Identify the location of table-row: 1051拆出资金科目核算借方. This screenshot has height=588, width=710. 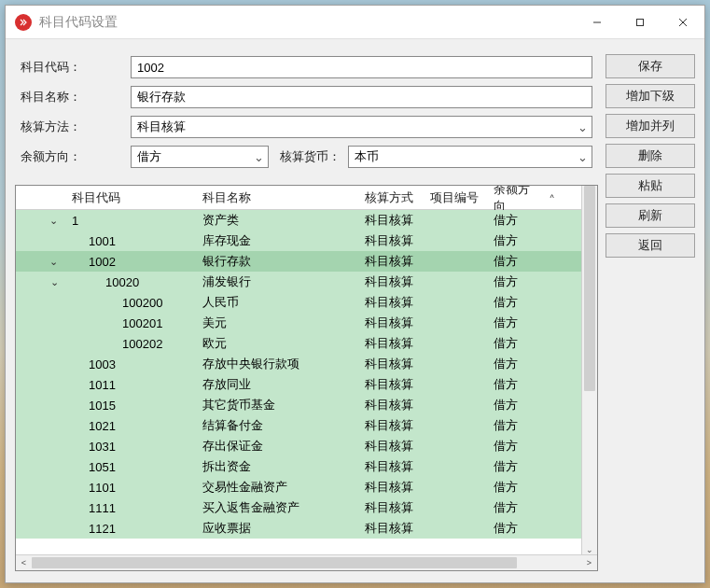
(306, 467).